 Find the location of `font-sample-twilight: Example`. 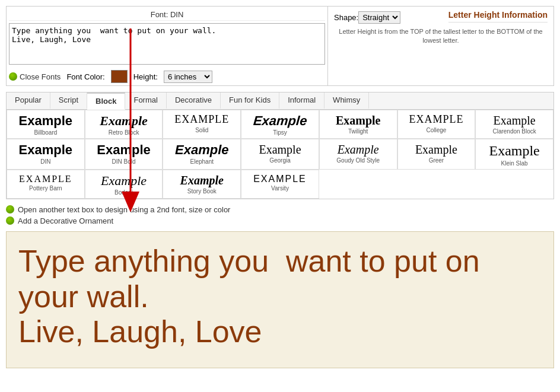

font-sample-twilight: Example is located at coordinates (358, 120).